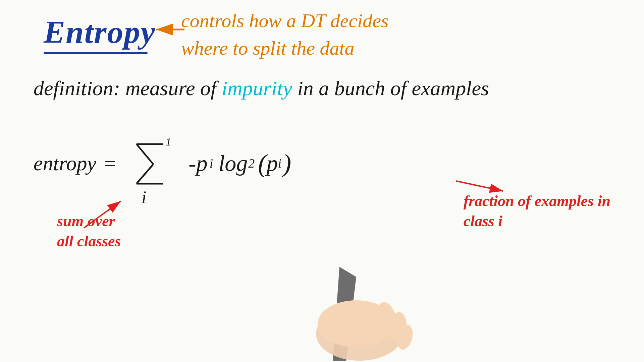  Describe the element at coordinates (262, 164) in the screenshot. I see `open-paren: (` at that location.